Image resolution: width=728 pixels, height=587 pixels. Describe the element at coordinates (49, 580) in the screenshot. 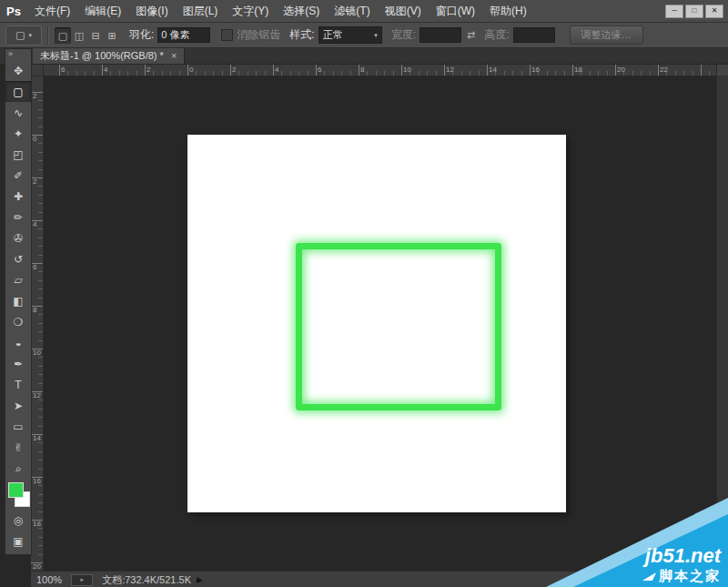

I see `zoom-level-input: 100%` at that location.